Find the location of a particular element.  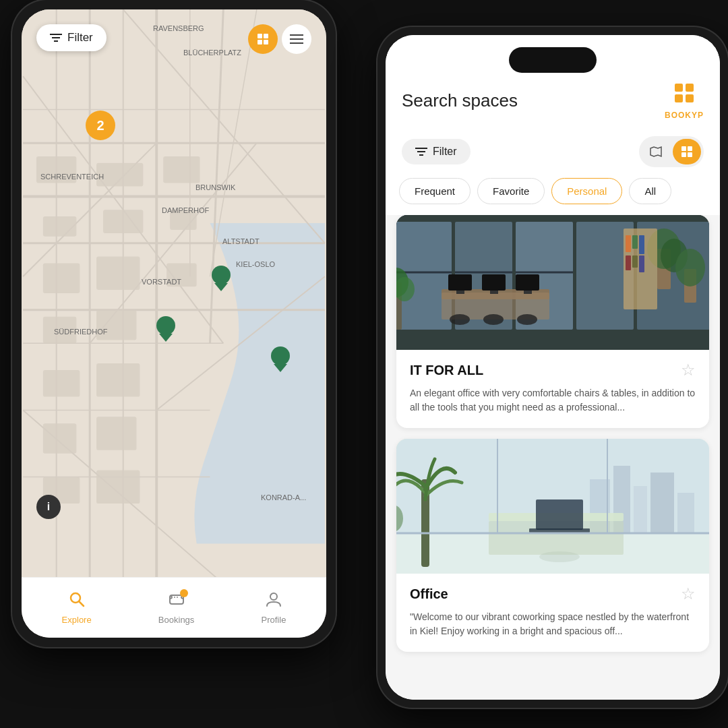

space-name-0: IT FOR ALL is located at coordinates (446, 371).